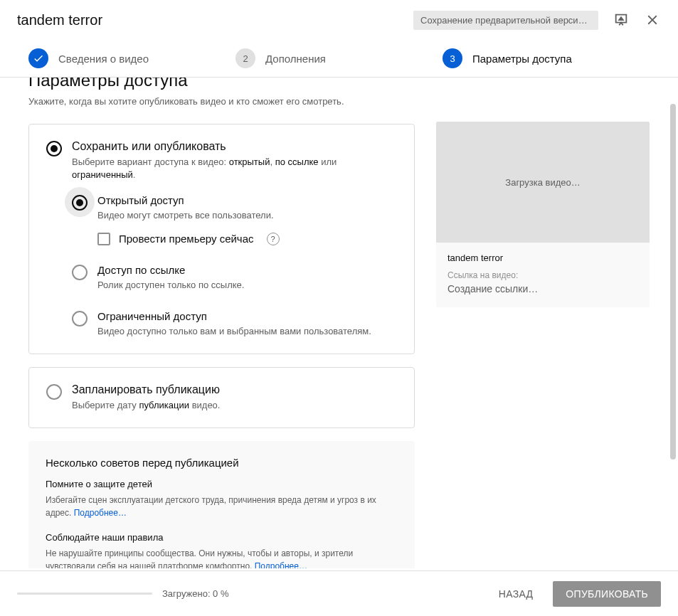  I want to click on tips-title: Несколько советов перед публикацией, so click(222, 462).